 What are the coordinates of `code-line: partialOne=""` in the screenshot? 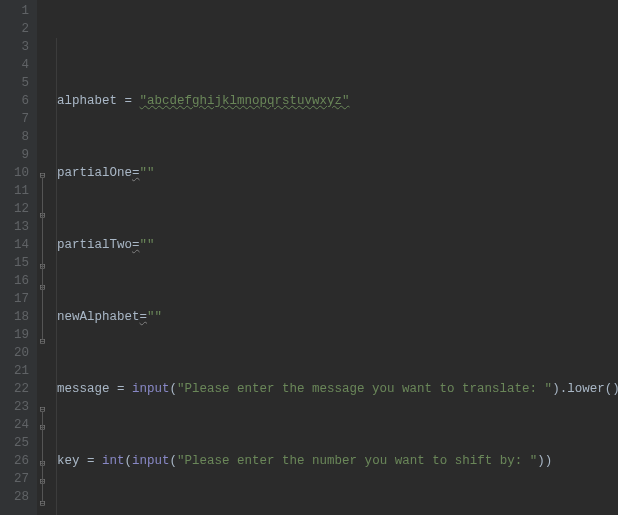 It's located at (328, 173).